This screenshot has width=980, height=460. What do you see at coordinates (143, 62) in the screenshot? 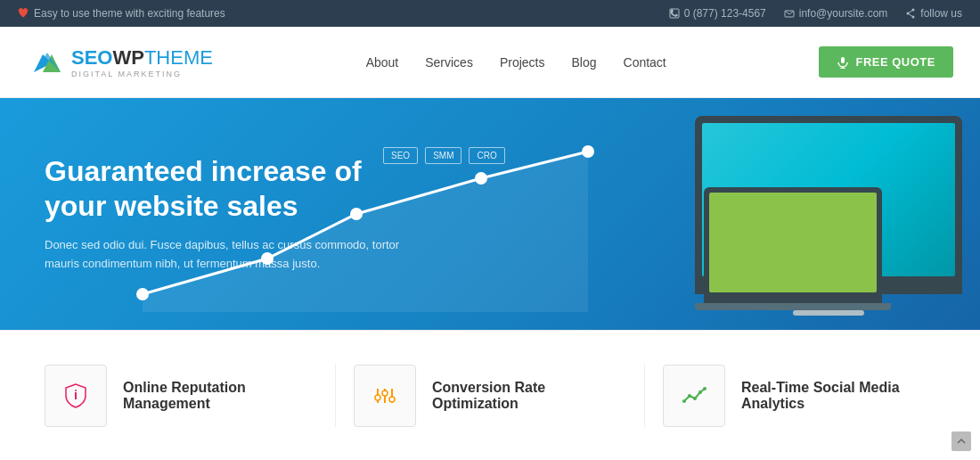
I see `logo-text: SEOWPTHEME DIGITAL MARKETING` at bounding box center [143, 62].